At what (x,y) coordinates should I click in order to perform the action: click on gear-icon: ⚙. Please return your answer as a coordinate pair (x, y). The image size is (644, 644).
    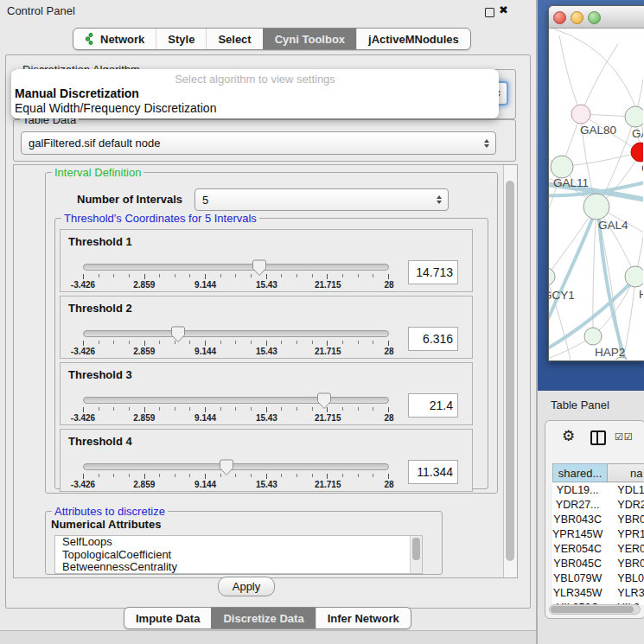
    Looking at the image, I should click on (569, 436).